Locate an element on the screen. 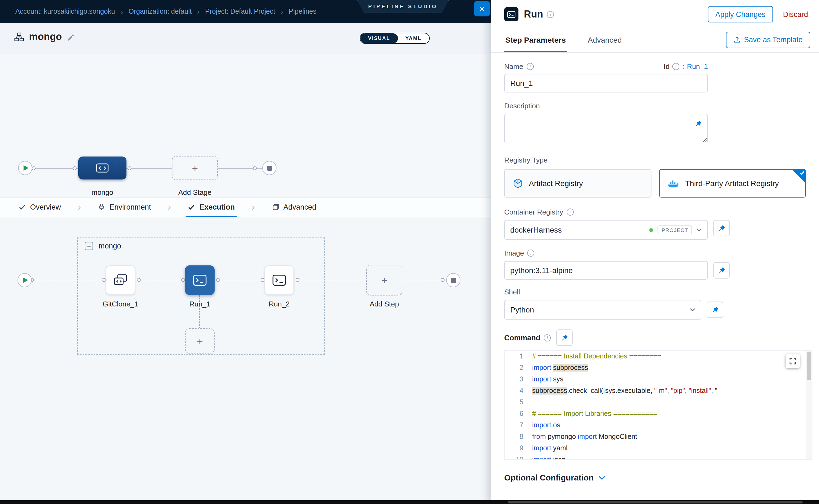 This screenshot has width=819, height=504. breadcrumb-account: Account: kurosakiichigo.songoku is located at coordinates (65, 11).